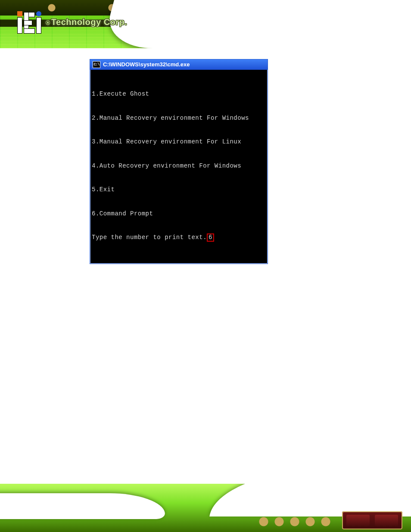  I want to click on brand-text: ®Technology Corp., so click(86, 22).